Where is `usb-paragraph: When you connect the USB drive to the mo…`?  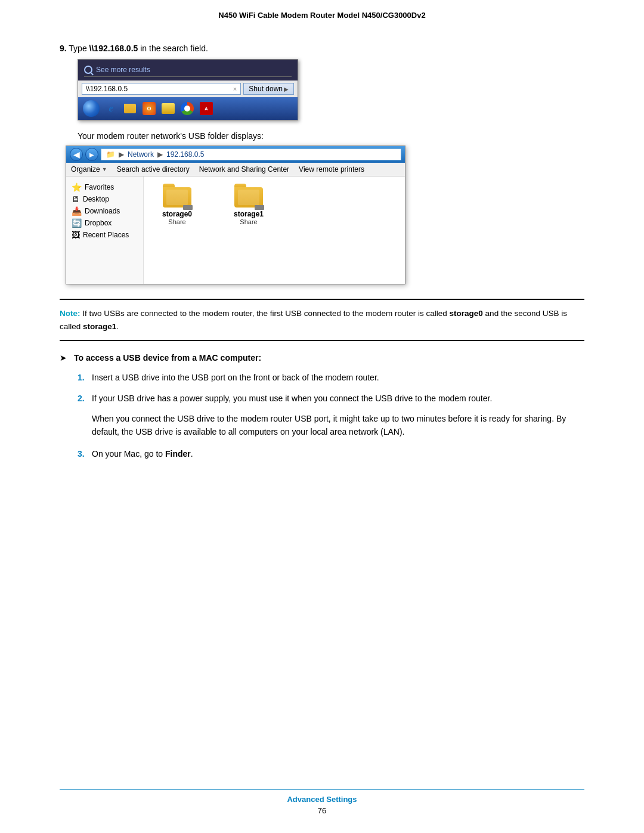
usb-paragraph: When you connect the USB drive to the mo… is located at coordinates (338, 426).